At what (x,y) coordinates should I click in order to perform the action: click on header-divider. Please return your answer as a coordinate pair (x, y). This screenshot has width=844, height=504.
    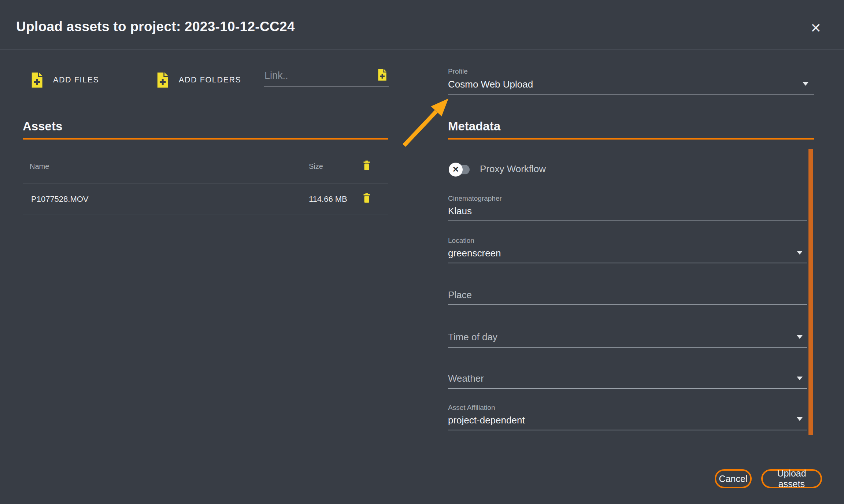
    Looking at the image, I should click on (422, 50).